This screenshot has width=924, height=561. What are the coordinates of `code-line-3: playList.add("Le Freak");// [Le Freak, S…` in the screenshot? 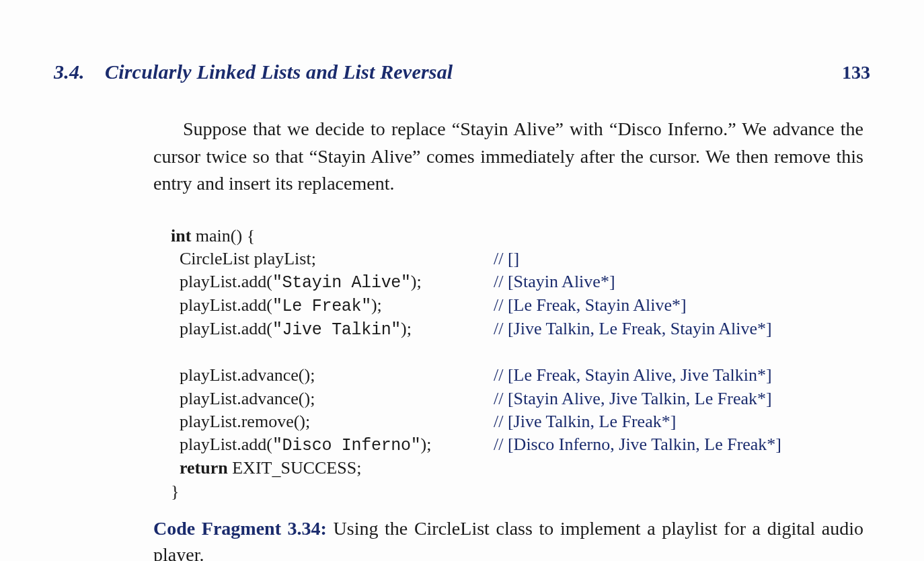 It's located at (521, 305).